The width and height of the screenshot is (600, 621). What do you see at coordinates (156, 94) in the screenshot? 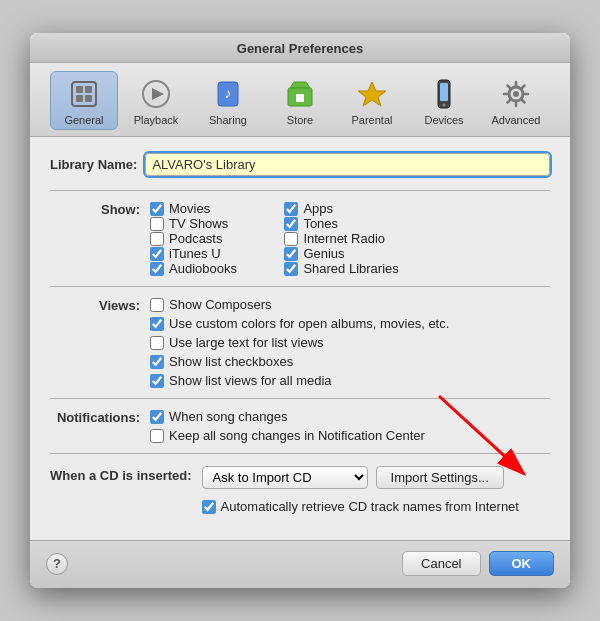
I see `playback-icon` at bounding box center [156, 94].